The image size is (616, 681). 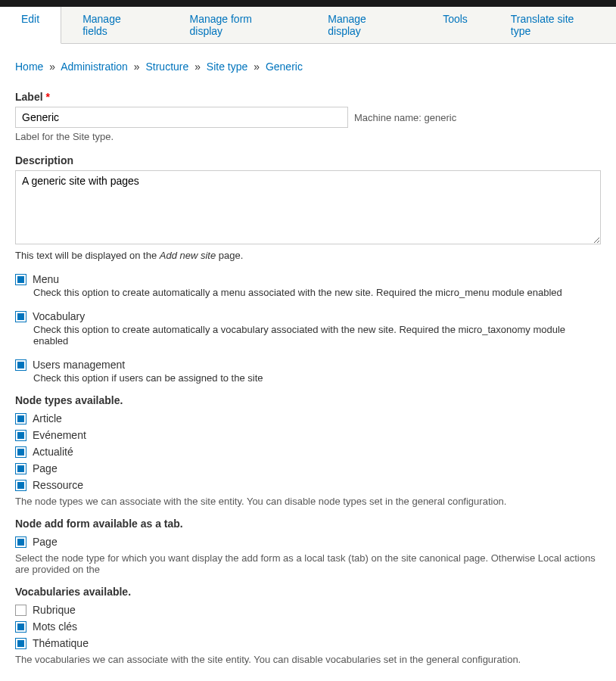 I want to click on vocab-thematique-checkbox, so click(x=21, y=643).